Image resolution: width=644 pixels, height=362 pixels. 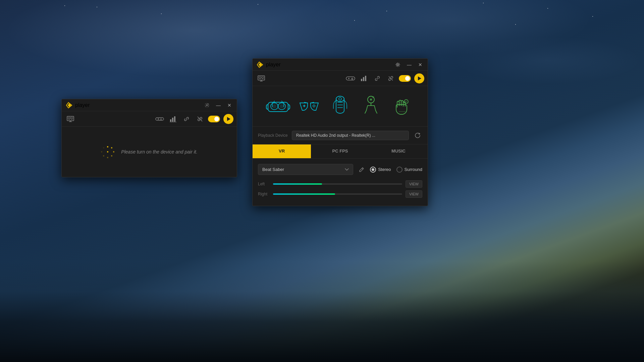 I want to click on app-logo-large, so click(x=260, y=65).